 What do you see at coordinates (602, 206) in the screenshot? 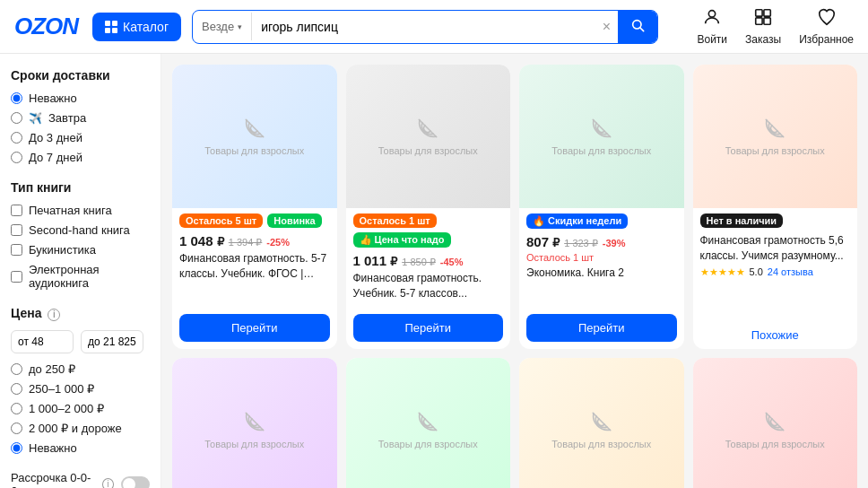
I see `product-card: Товары для взрослых 🔥 Скидки недели 807 …` at bounding box center [602, 206].